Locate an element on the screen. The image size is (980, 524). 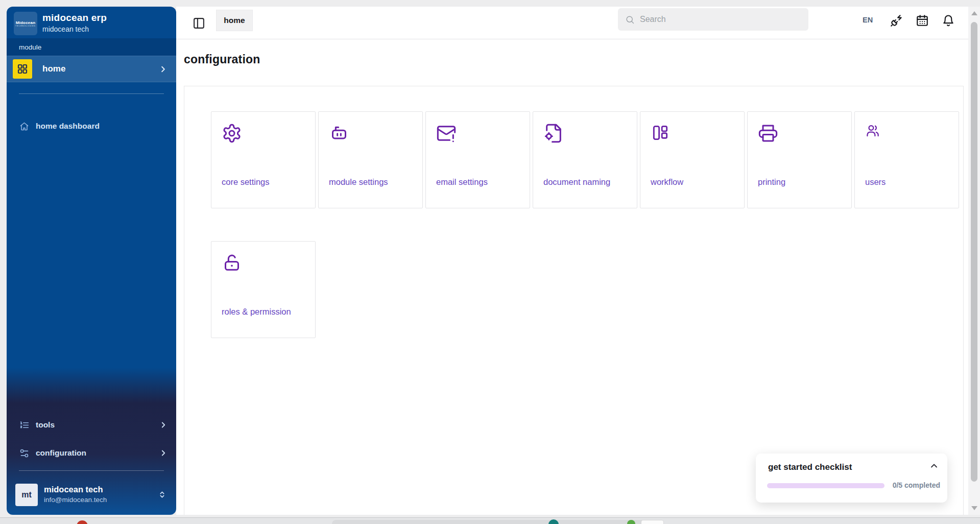
file-gear-icon is located at coordinates (554, 133).